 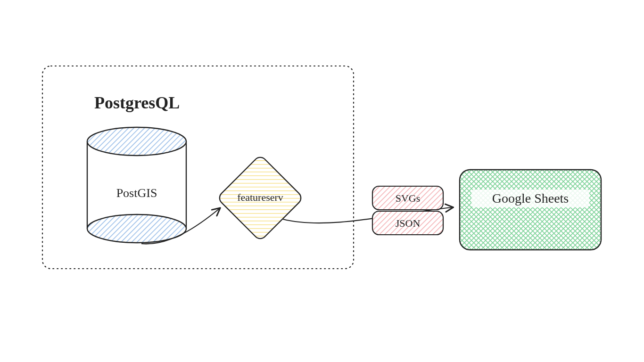 What do you see at coordinates (530, 210) in the screenshot?
I see `sheet-box-icon` at bounding box center [530, 210].